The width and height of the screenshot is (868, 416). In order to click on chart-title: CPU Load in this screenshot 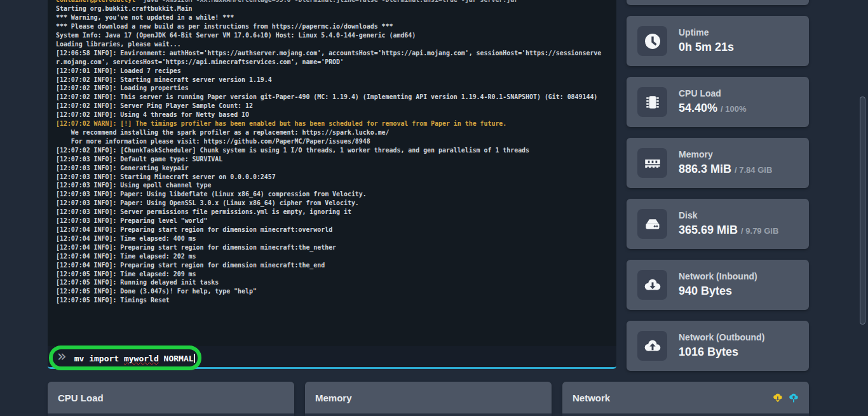, I will do `click(81, 398)`.